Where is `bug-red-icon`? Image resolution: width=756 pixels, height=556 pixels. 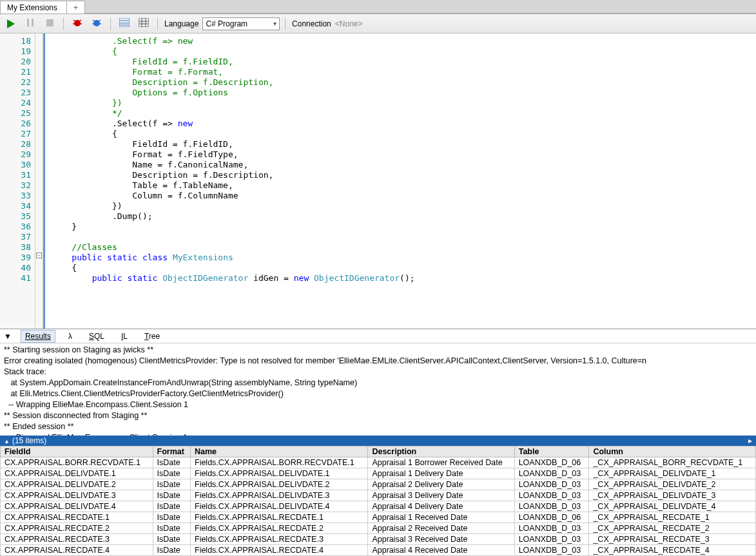 bug-red-icon is located at coordinates (77, 23).